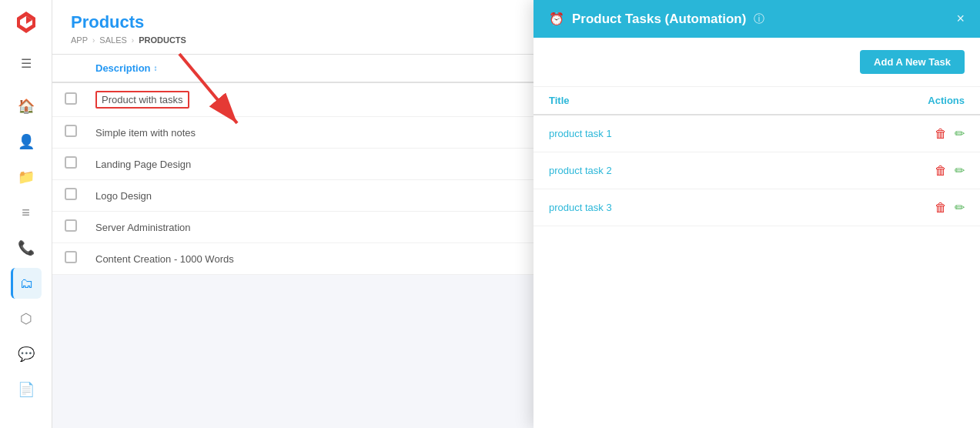 Image resolution: width=980 pixels, height=428 pixels. What do you see at coordinates (759, 19) in the screenshot?
I see `info-icon: ⓘ` at bounding box center [759, 19].